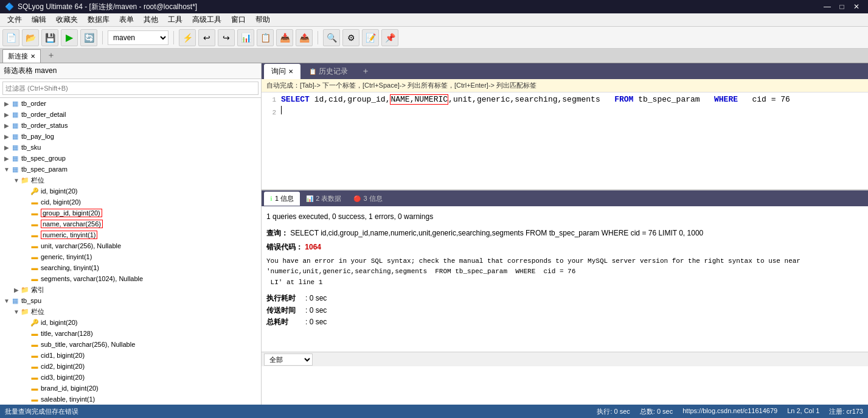 This screenshot has width=868, height=418. I want to click on query-tab: 询问 ✕, so click(282, 72).